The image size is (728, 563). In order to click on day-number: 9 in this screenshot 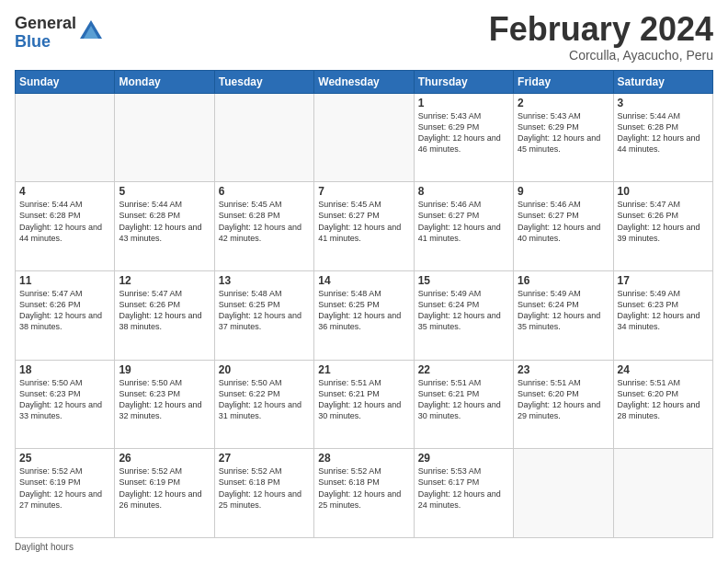, I will do `click(563, 191)`.